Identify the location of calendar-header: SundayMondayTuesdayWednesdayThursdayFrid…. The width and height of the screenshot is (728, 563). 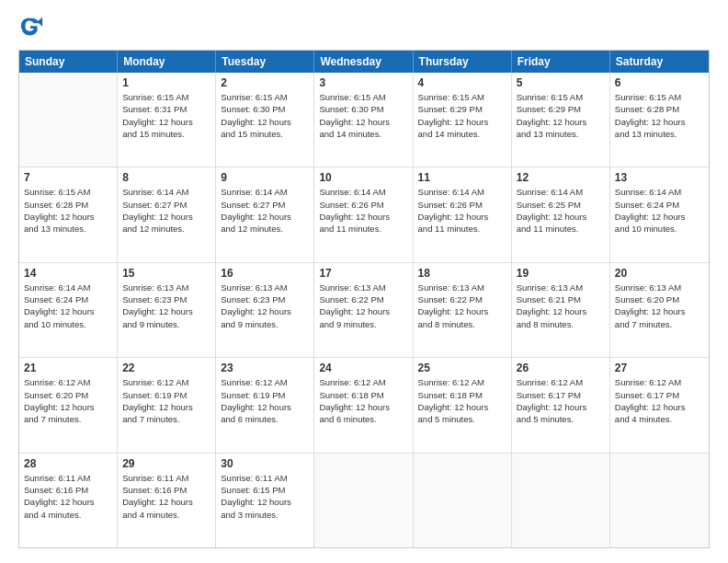
(364, 62).